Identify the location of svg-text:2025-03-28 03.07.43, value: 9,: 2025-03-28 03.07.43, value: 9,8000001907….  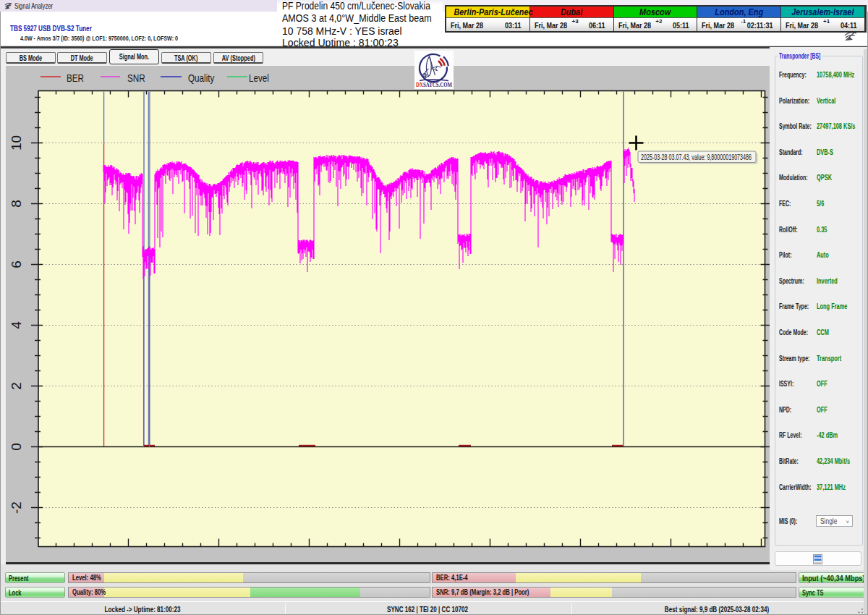
(696, 157).